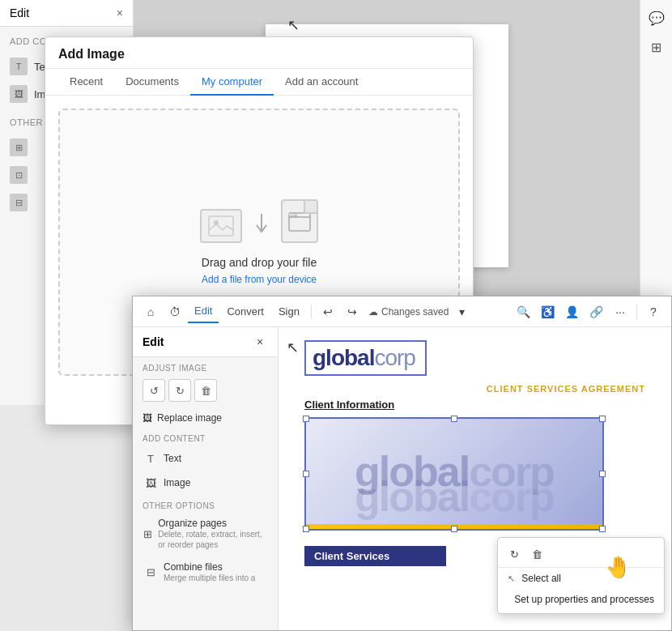 Image resolution: width=672 pixels, height=631 pixels. Describe the element at coordinates (206, 437) in the screenshot. I see `add-content-section-label: ADD CONTENT` at that location.